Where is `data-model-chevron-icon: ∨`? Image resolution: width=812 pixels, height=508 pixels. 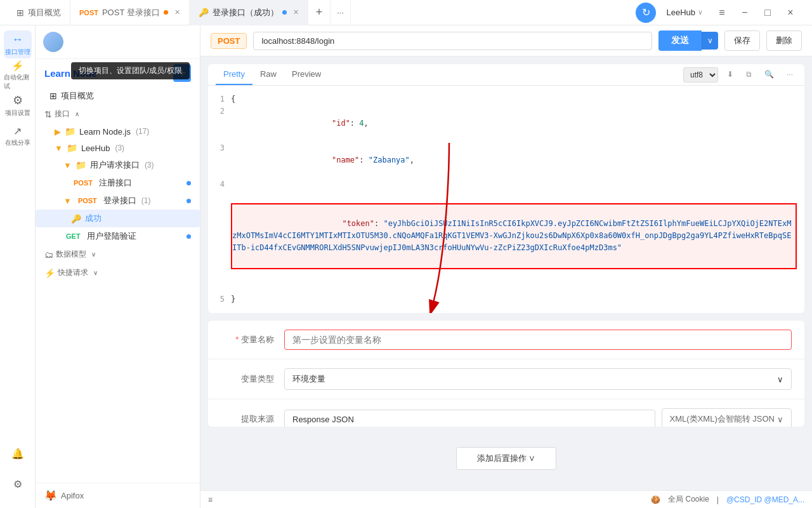
data-model-chevron-icon: ∨ is located at coordinates (94, 254).